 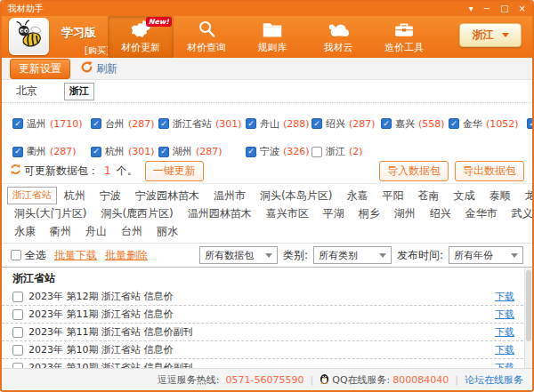 What do you see at coordinates (27, 91) in the screenshot?
I see `province-tab: 北京` at bounding box center [27, 91].